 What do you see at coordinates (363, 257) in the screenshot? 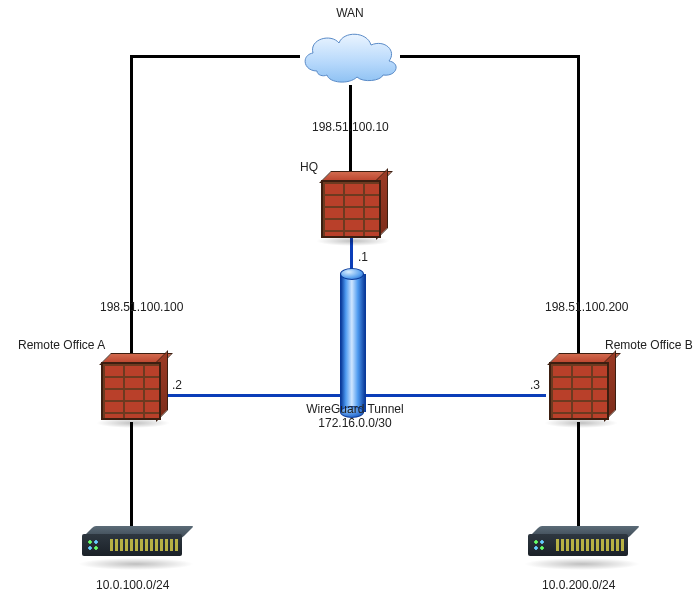
I see `hq-tunnel-host: .1` at bounding box center [363, 257].